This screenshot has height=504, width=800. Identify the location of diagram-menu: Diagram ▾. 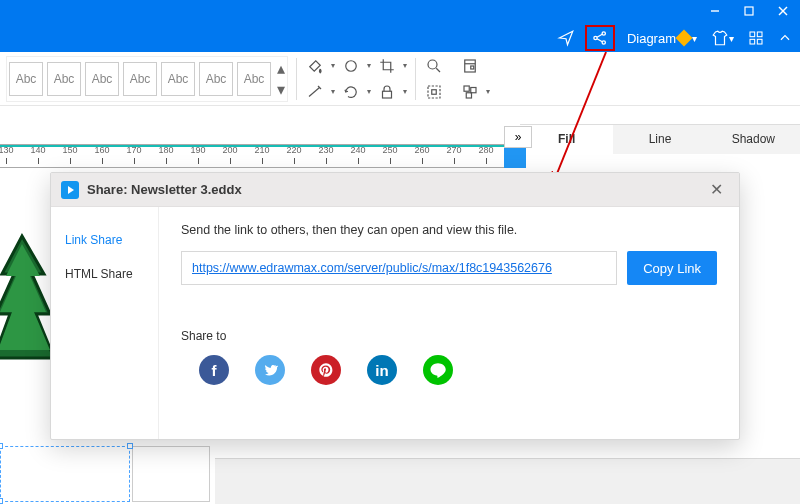
(661, 38).